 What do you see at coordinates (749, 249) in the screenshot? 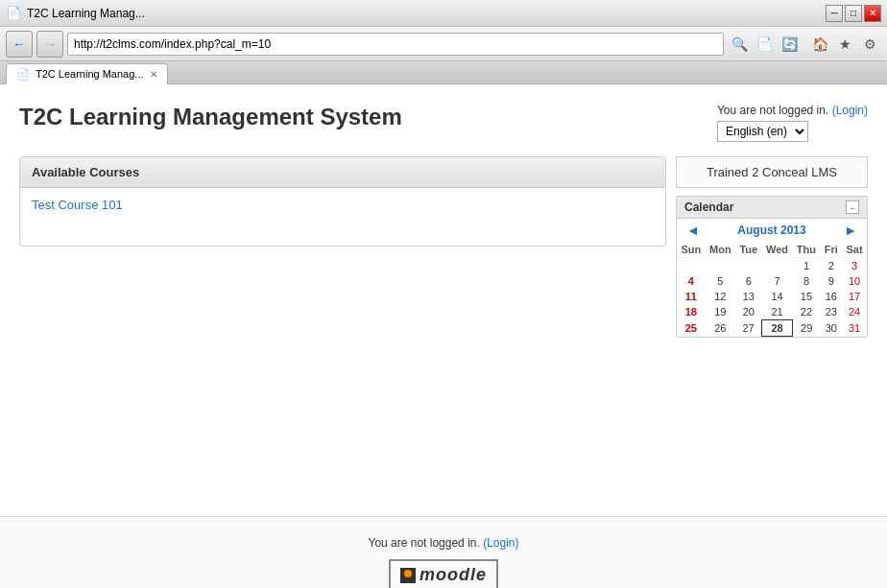
I see `header-tue: Tue` at bounding box center [749, 249].